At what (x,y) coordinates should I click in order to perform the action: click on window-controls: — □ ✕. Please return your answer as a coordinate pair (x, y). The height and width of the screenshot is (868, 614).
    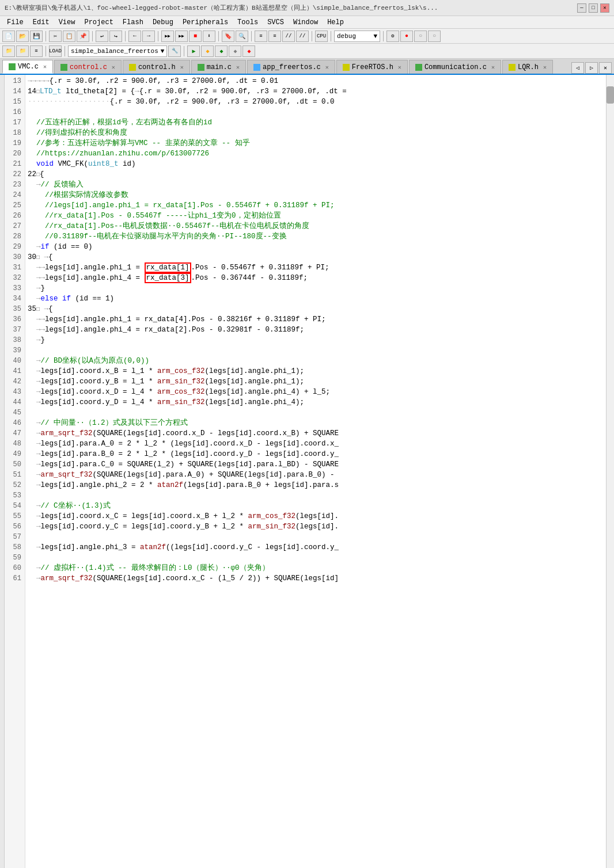
    Looking at the image, I should click on (593, 8).